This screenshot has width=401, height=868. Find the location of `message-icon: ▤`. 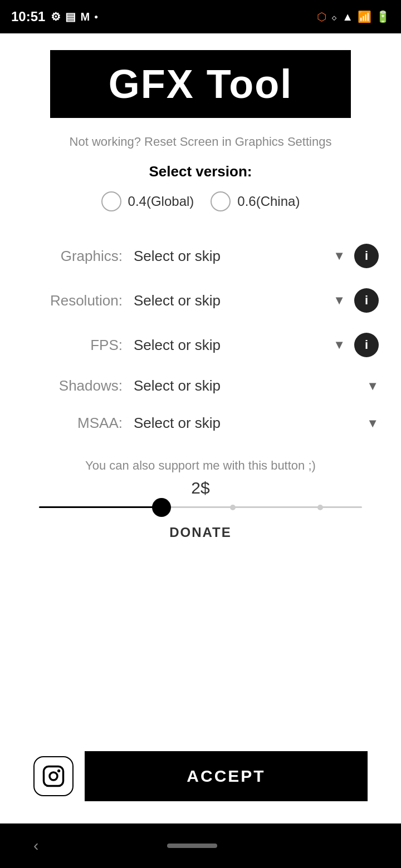

message-icon: ▤ is located at coordinates (70, 17).